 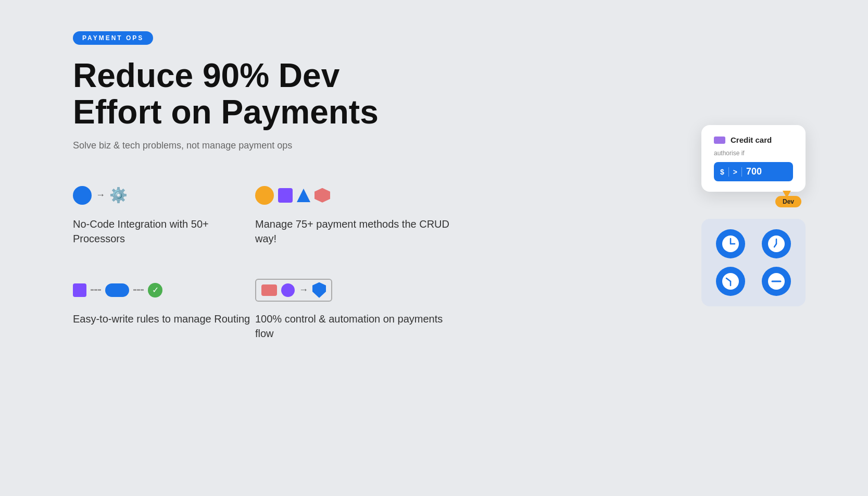 What do you see at coordinates (80, 290) in the screenshot?
I see `square-purple-small-icon` at bounding box center [80, 290].